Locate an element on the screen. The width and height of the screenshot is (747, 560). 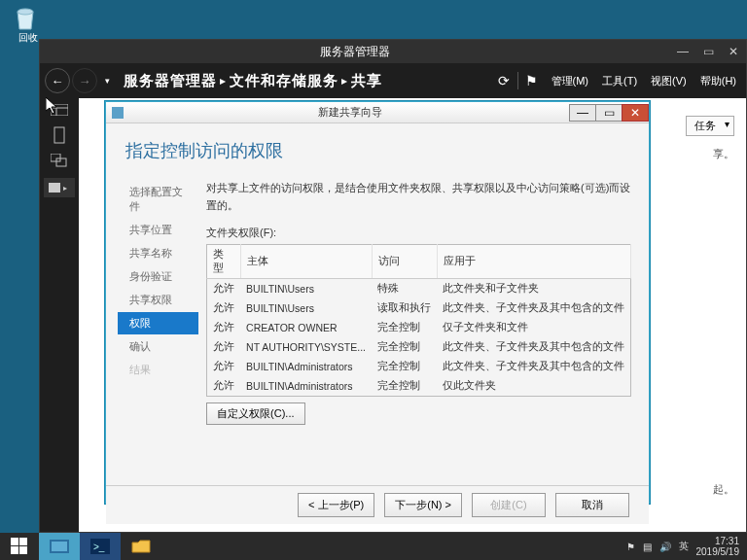
close-button: ✕ is located at coordinates (733, 52).